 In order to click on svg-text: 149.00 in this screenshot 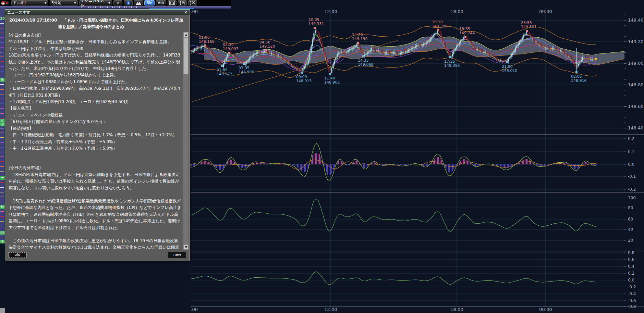, I will do `click(636, 63)`.